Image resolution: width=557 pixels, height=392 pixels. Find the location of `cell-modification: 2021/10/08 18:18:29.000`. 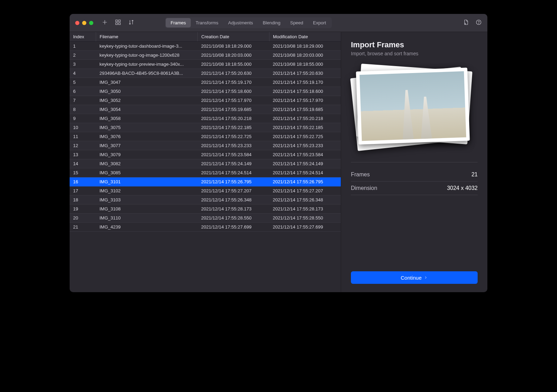

cell-modification: 2021/10/08 18:18:29.000 is located at coordinates (305, 46).